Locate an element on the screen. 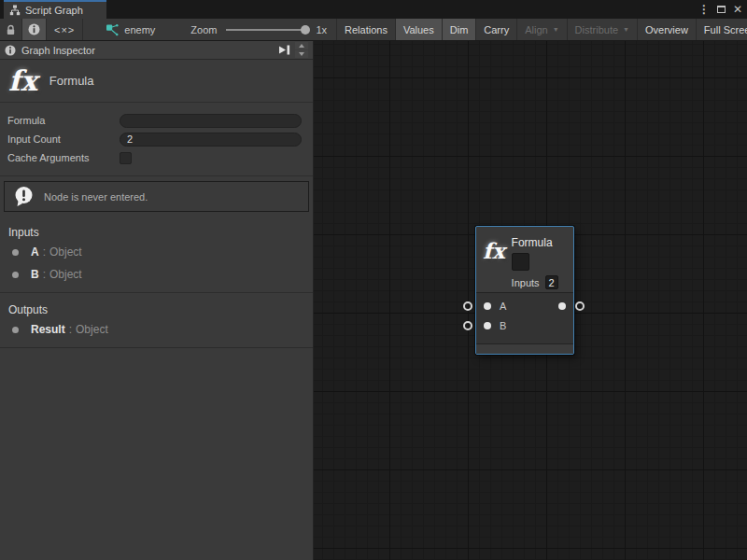 Image resolution: width=747 pixels, height=560 pixels. distribute-caret-icon: ▼ is located at coordinates (626, 30).